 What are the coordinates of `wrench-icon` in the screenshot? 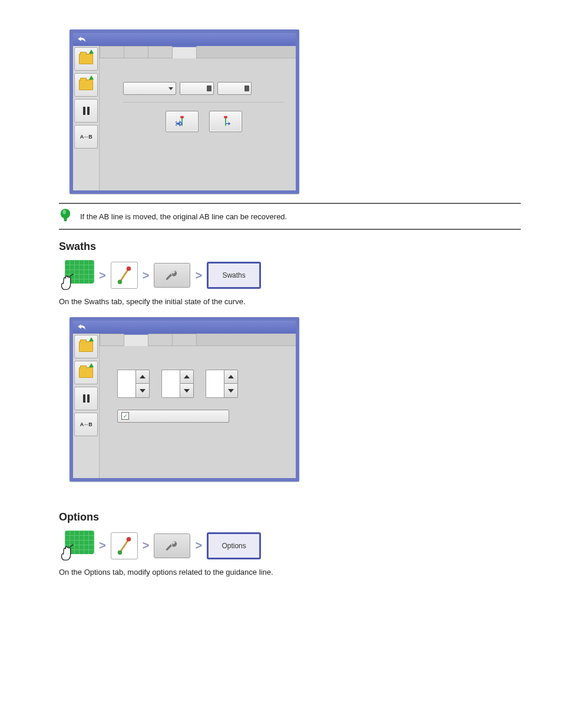 It's located at (172, 546).